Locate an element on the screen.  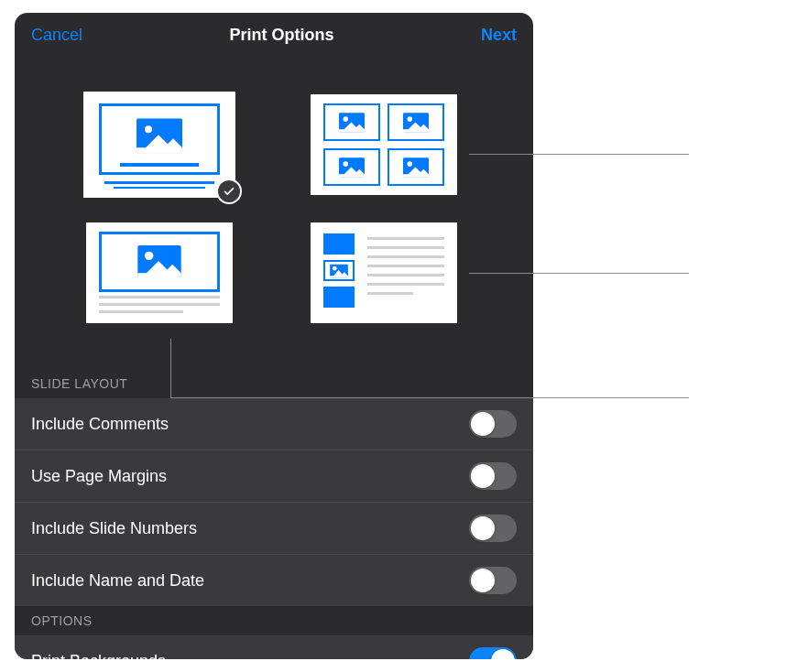
layout-option-grid is located at coordinates (384, 145).